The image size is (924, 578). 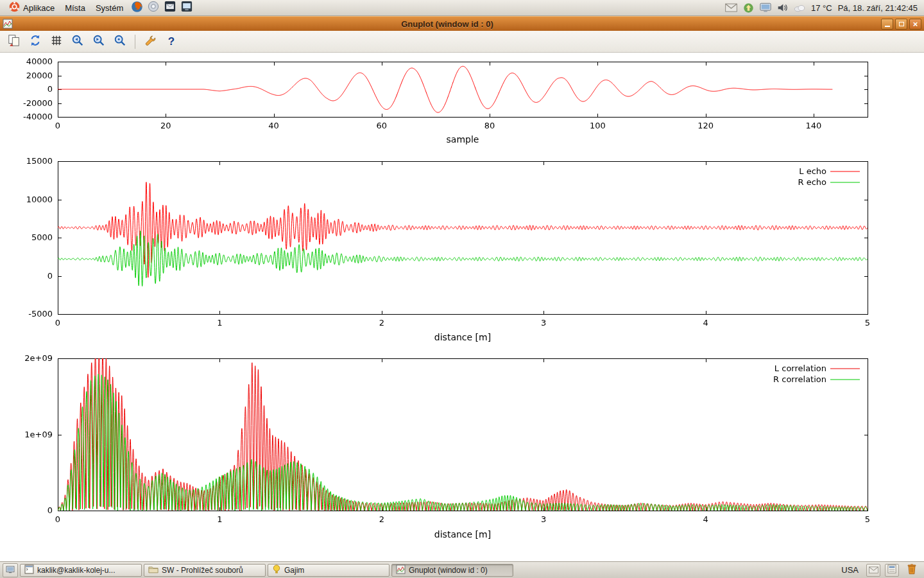 I want to click on window-title: Gnuplot (window id : 0), so click(x=447, y=24).